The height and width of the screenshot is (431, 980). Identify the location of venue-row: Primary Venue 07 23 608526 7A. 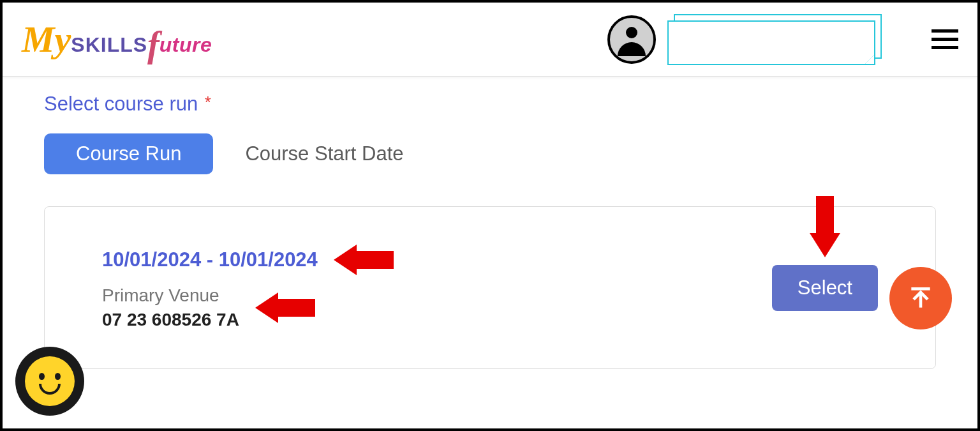
(250, 308).